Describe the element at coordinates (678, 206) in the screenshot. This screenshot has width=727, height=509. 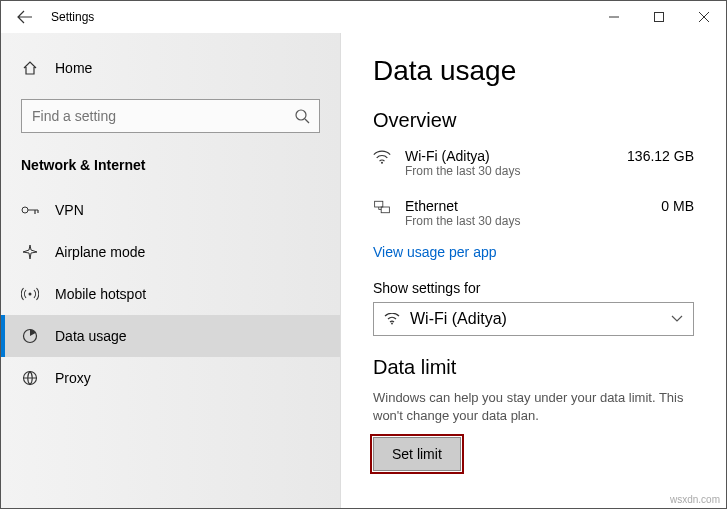
I see `network-usage-value: 0 MB` at that location.